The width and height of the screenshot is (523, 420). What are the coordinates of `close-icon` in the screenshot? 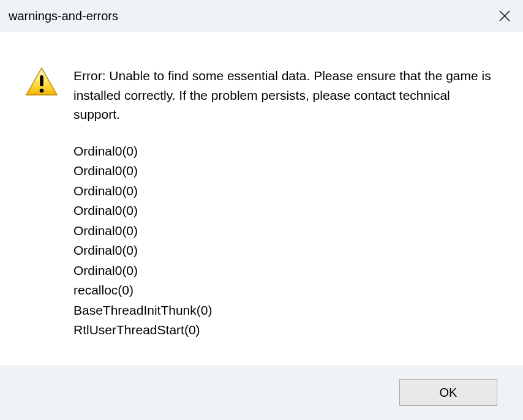 It's located at (505, 16).